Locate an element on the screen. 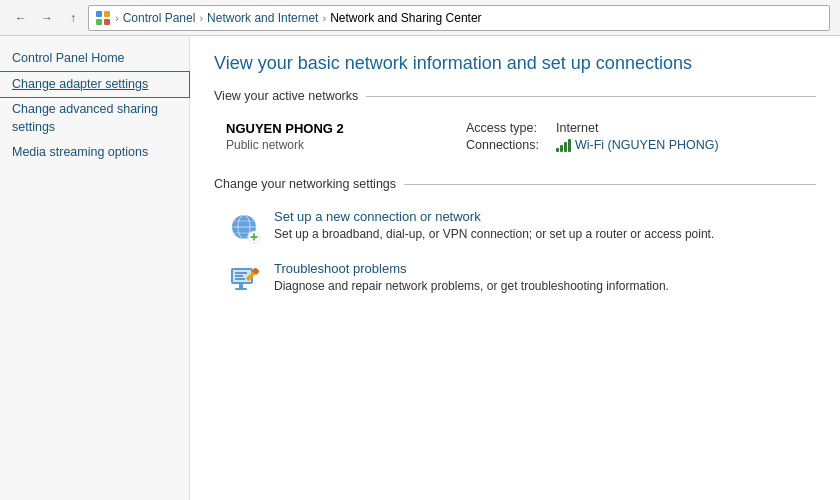 The image size is (840, 500). sidebar-item-change-adapter: Change adapter settings is located at coordinates (94, 85).